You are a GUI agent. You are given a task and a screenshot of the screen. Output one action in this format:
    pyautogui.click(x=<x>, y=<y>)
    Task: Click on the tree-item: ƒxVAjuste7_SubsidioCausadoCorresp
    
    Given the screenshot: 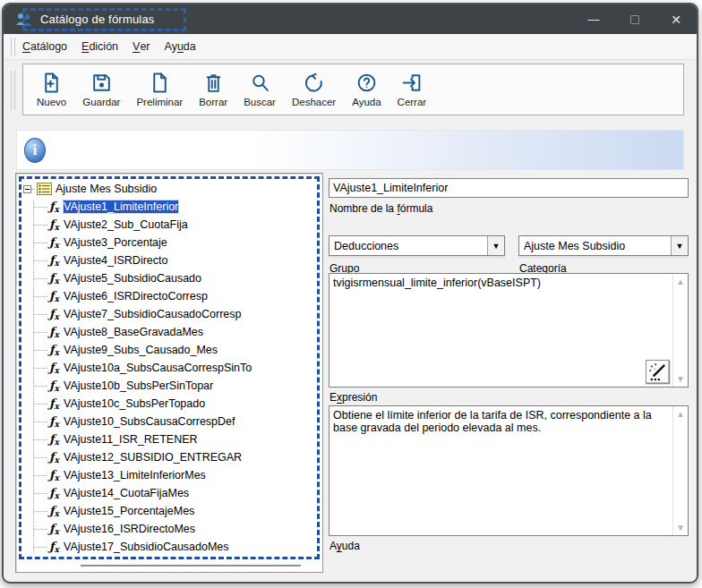 What is the action you would take?
    pyautogui.click(x=173, y=314)
    